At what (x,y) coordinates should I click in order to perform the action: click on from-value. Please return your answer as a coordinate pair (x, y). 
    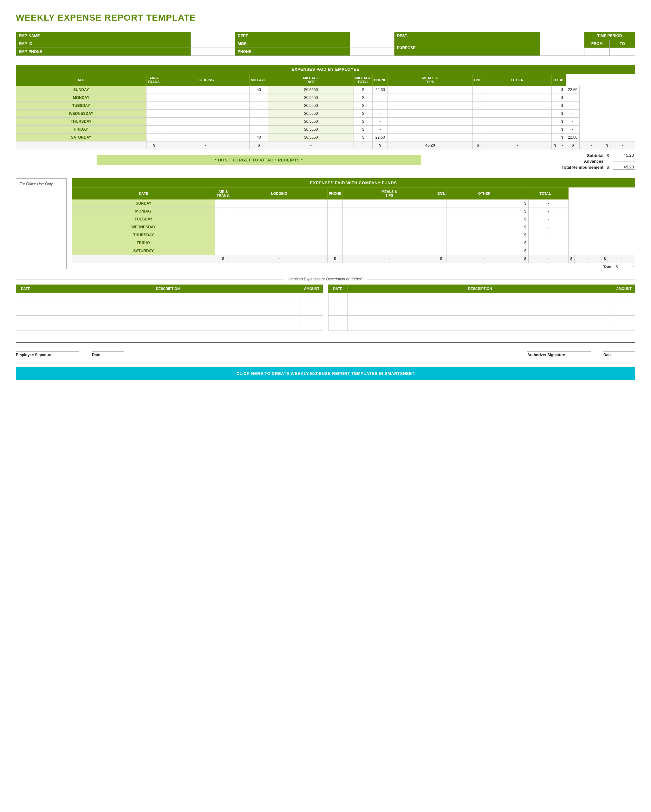
    Looking at the image, I should click on (597, 52).